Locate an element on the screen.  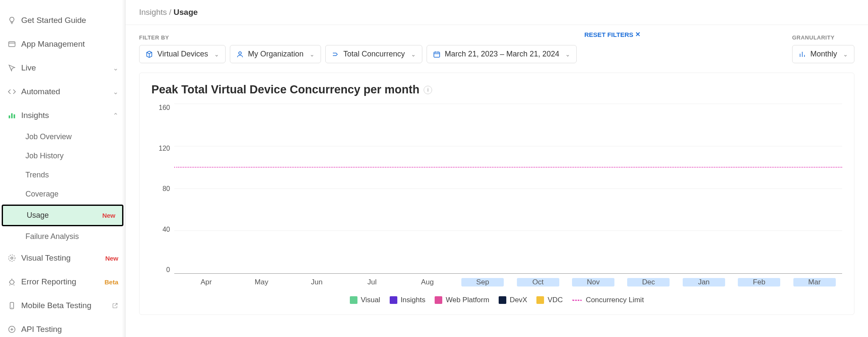
bars-icon is located at coordinates (802, 54).